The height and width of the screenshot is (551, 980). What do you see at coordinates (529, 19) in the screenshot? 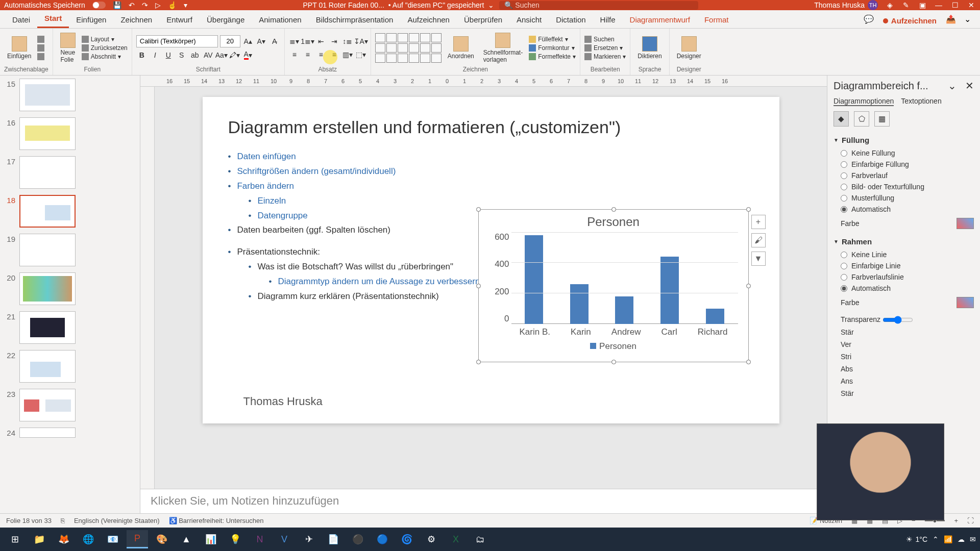
I see `tab-ansicht: Ansicht` at bounding box center [529, 19].